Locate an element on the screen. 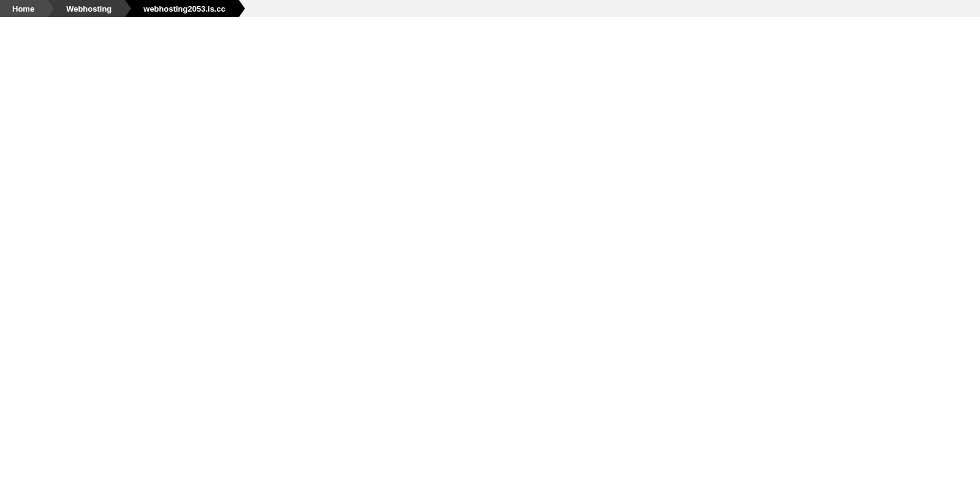 Image resolution: width=980 pixels, height=492 pixels. breadcrumb: Home Webhosting webhosting2053.is.cc is located at coordinates (490, 9).